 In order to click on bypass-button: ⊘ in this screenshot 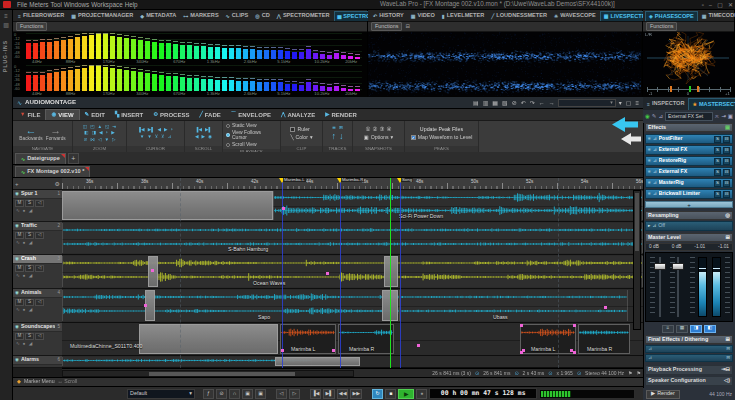, I will do `click(222, 394)`.